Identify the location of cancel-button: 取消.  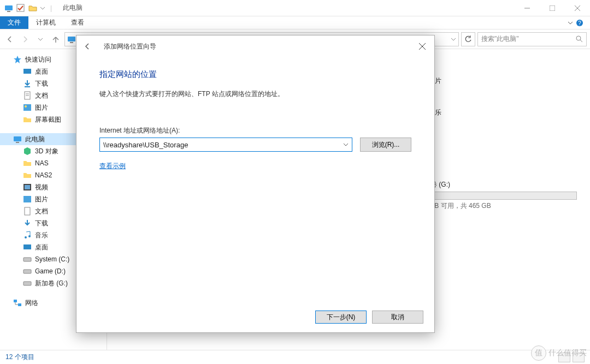
(398, 317).